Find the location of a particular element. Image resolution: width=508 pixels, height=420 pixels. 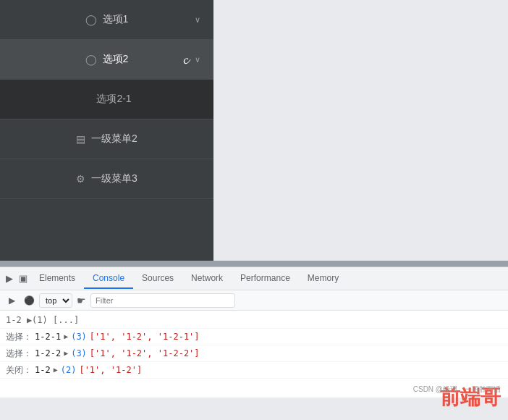

console-line-2: 选择： 1-2-2 ▶ (3) ['1', '1-2', '1-2-2'] is located at coordinates (254, 353).